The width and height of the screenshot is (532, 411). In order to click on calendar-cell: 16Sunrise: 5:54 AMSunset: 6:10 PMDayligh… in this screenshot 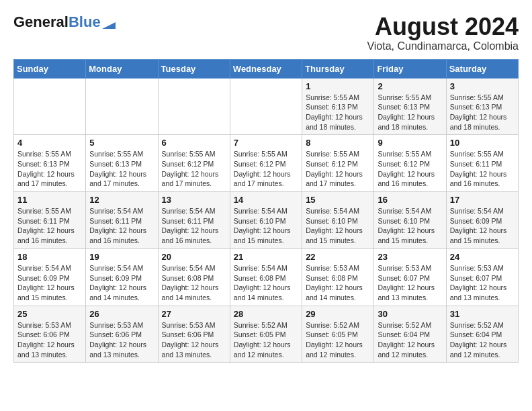, I will do `click(410, 220)`.